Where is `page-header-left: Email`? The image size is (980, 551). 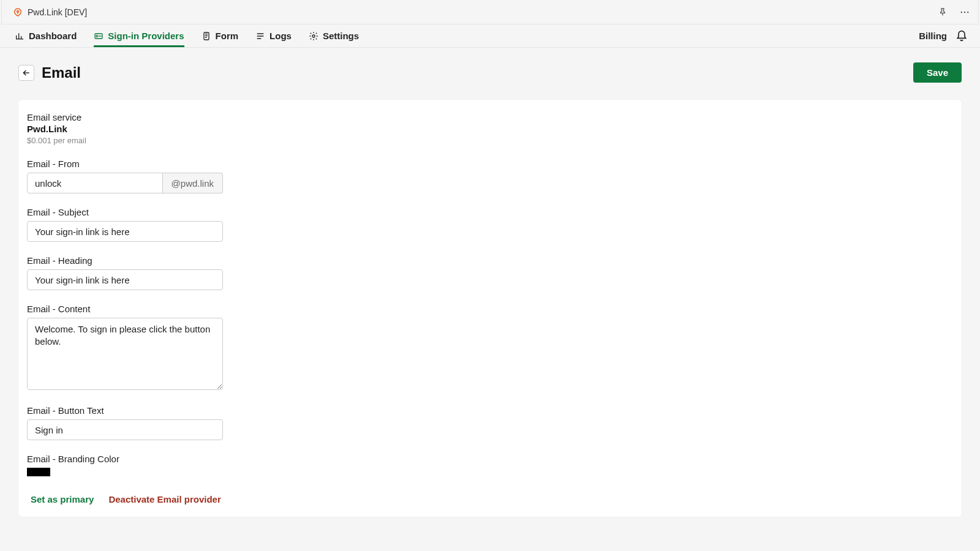 page-header-left: Email is located at coordinates (50, 73).